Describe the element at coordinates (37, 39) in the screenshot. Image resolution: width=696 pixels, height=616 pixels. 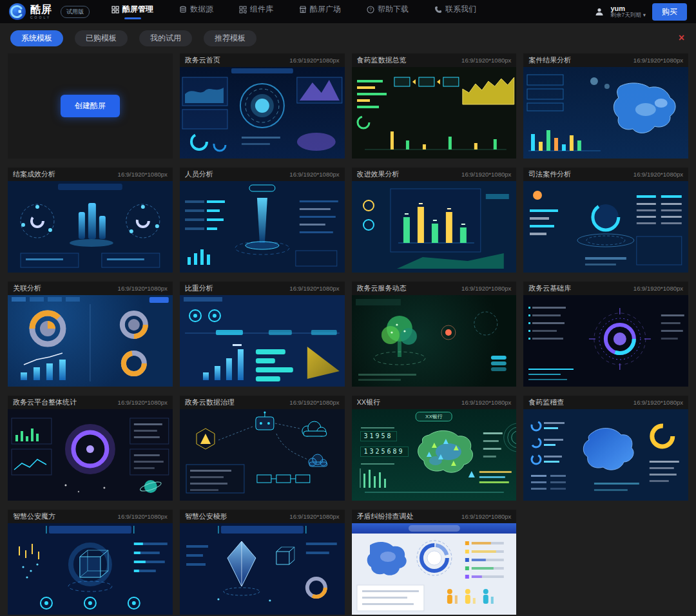
I see `tab-system-templates: 系统模板` at that location.